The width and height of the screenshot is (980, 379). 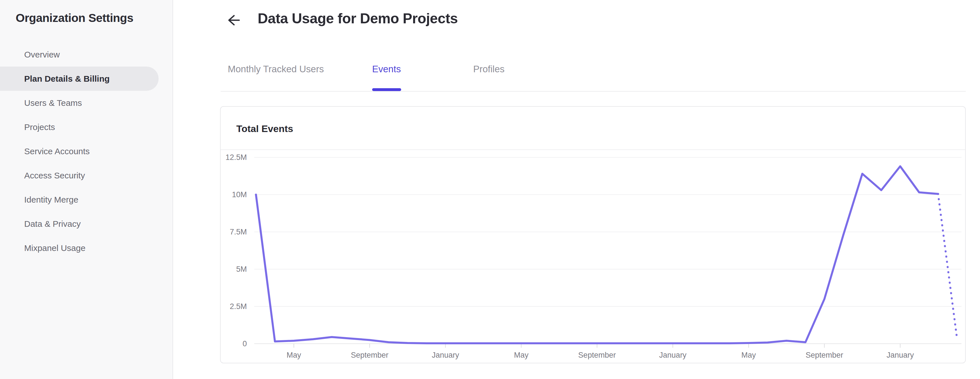 I want to click on back-button, so click(x=234, y=20).